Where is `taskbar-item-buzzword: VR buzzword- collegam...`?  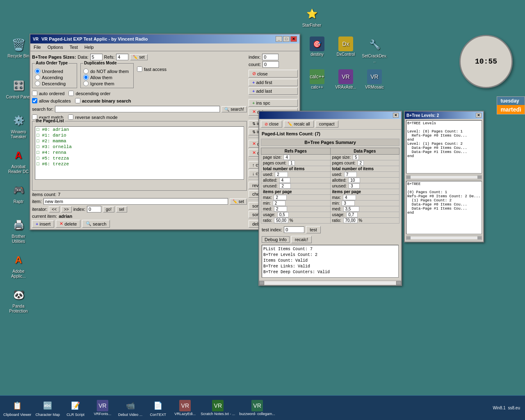 taskbar-item-buzzword: VR buzzword- collegam... is located at coordinates (257, 408).